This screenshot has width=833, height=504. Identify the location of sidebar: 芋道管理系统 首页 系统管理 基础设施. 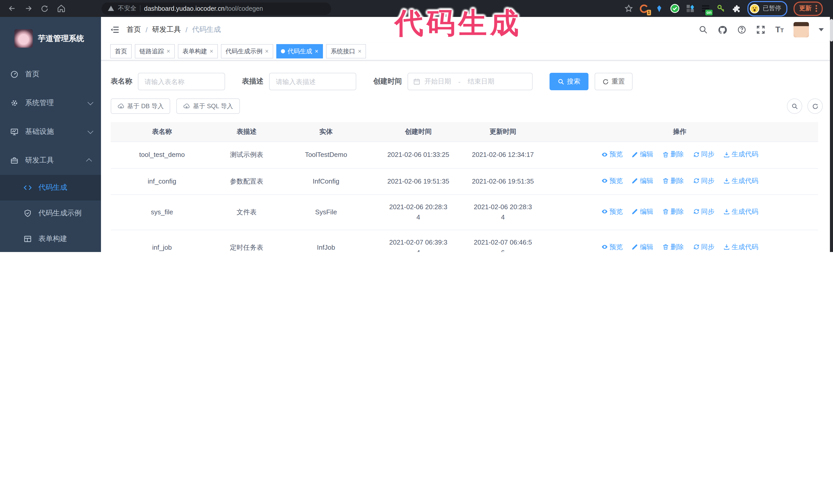
(51, 135).